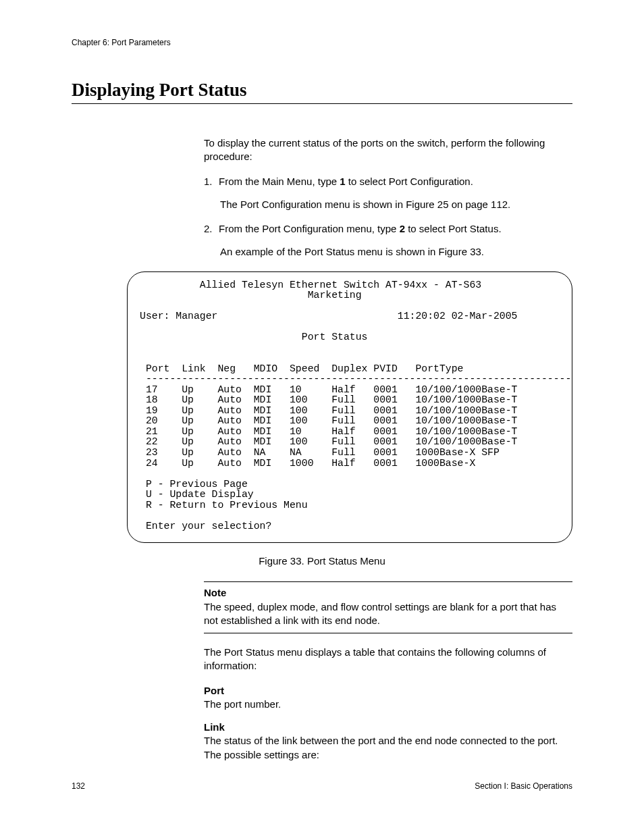  I want to click on note-body: The speed, duplex mode, and flow control…, so click(388, 615).